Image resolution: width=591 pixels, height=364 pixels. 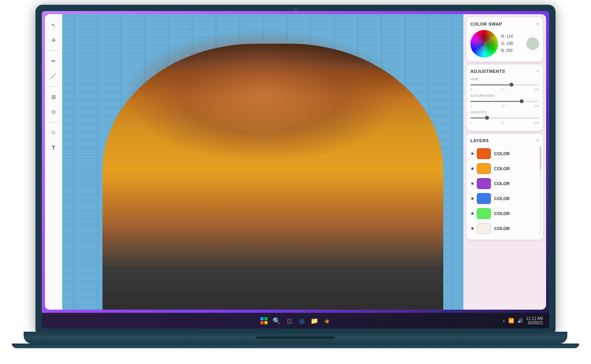 What do you see at coordinates (537, 71) in the screenshot?
I see `adjustments-close-button: ×` at bounding box center [537, 71].